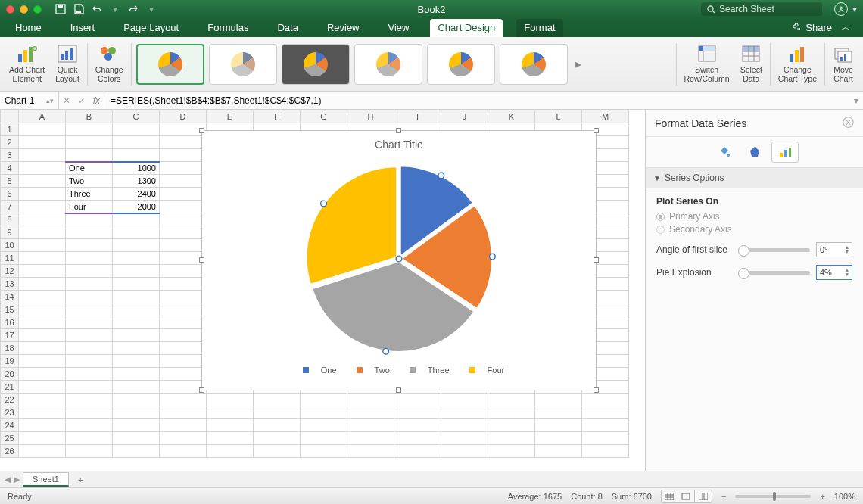 Image resolution: width=863 pixels, height=504 pixels. I want to click on titlebar-menu-icon: ▾, so click(855, 9).